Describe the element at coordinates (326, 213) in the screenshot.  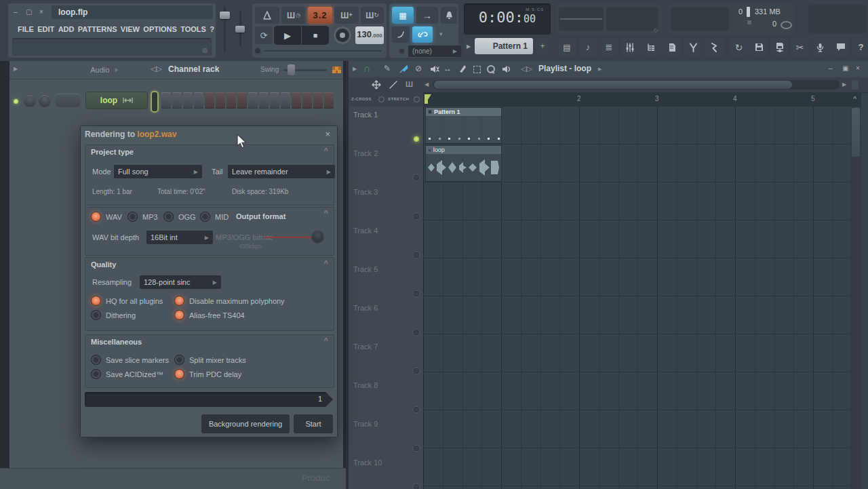
I see `collapse-caret-icon: ^` at that location.